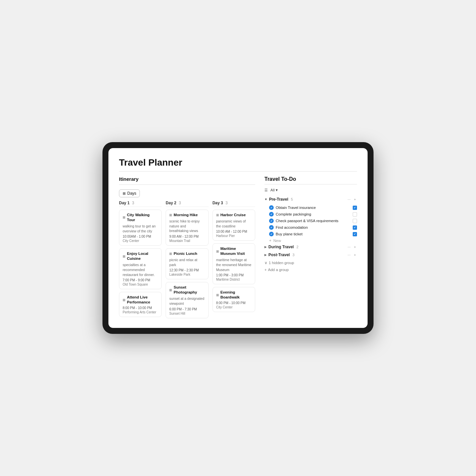 This screenshot has height=476, width=476. I want to click on group-toggle-0: ▼, so click(266, 199).